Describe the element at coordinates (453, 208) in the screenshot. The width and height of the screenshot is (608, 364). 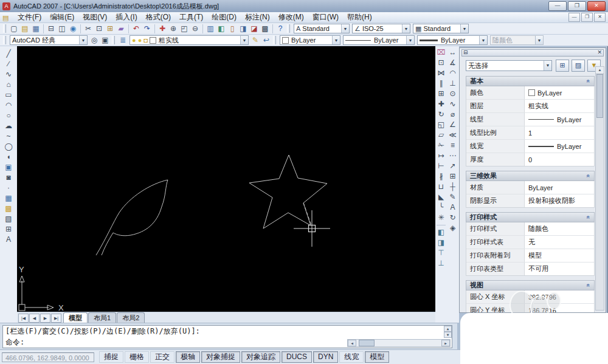
I see `dim-text-edit-icon: A` at that location.